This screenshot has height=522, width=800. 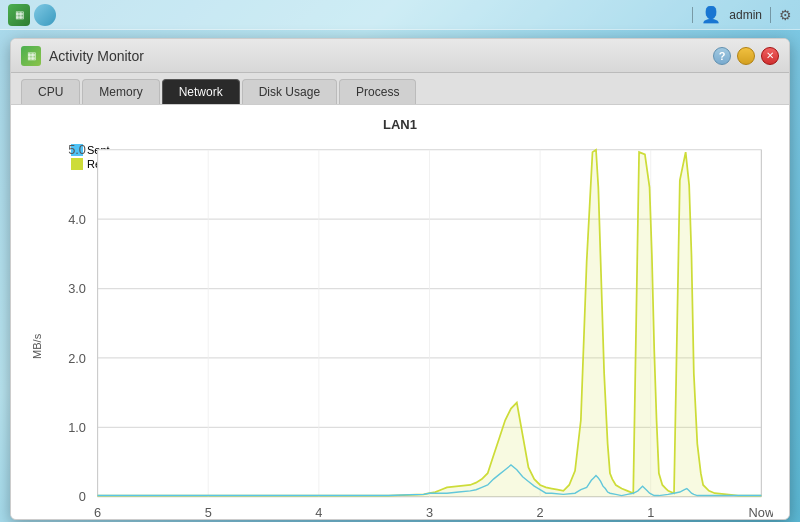 I want to click on tab-cpu: CPU, so click(x=50, y=92).